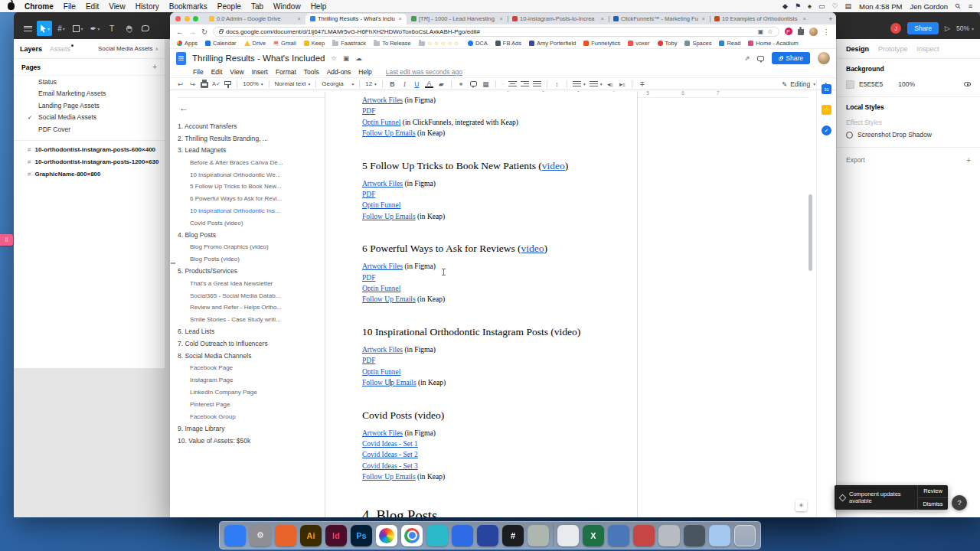 Image resolution: width=980 pixels, height=551 pixels. Describe the element at coordinates (369, 111) in the screenshot. I see `doc-link: PDF` at that location.